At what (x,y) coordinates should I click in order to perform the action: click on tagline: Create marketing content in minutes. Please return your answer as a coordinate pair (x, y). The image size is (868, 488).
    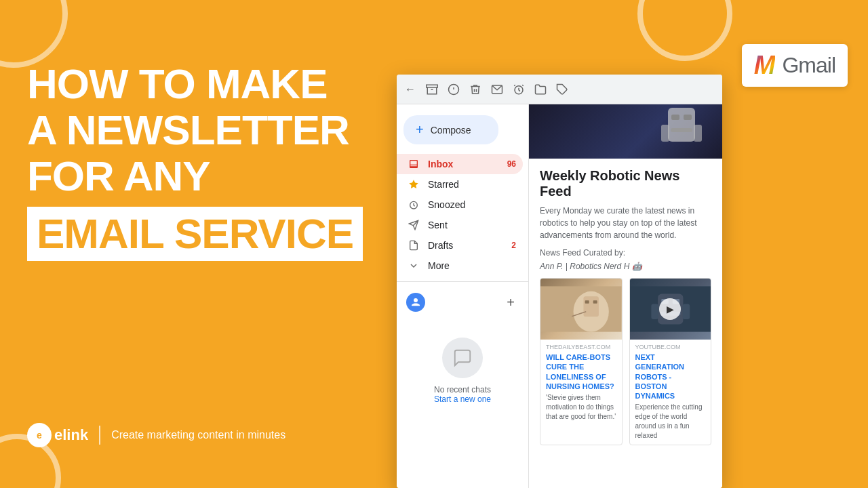
    Looking at the image, I should click on (198, 435).